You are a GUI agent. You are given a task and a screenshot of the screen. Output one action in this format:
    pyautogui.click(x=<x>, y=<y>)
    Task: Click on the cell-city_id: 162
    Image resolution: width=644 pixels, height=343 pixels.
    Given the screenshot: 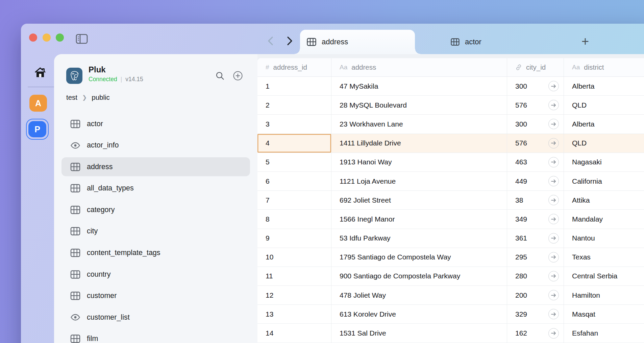 What is the action you would take?
    pyautogui.click(x=536, y=333)
    